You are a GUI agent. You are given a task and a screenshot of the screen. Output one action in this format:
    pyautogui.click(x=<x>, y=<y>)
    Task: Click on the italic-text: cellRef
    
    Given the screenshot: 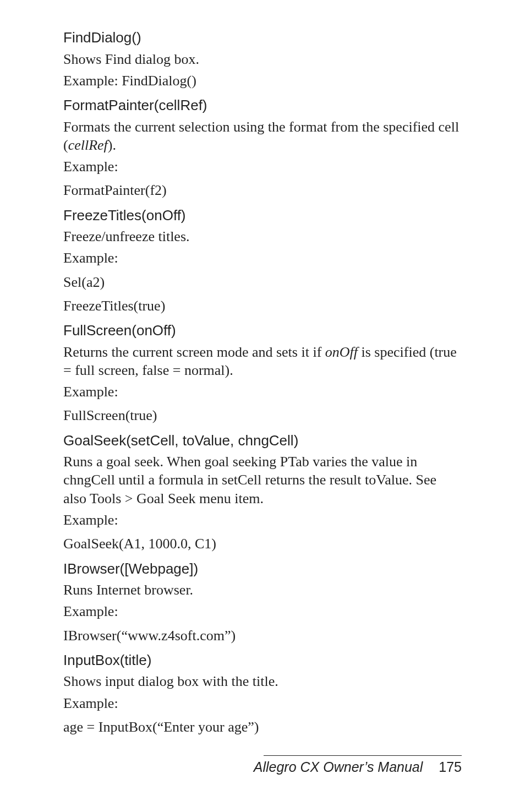 What is the action you would take?
    pyautogui.click(x=88, y=145)
    